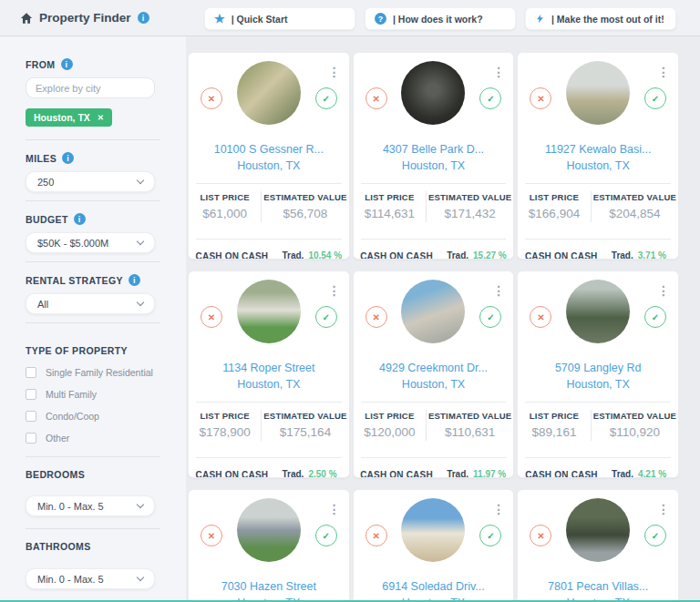  Describe the element at coordinates (598, 207) in the screenshot. I see `price-row: LIST PRICE $166,904 ESTIMATED VALUE $204…` at that location.